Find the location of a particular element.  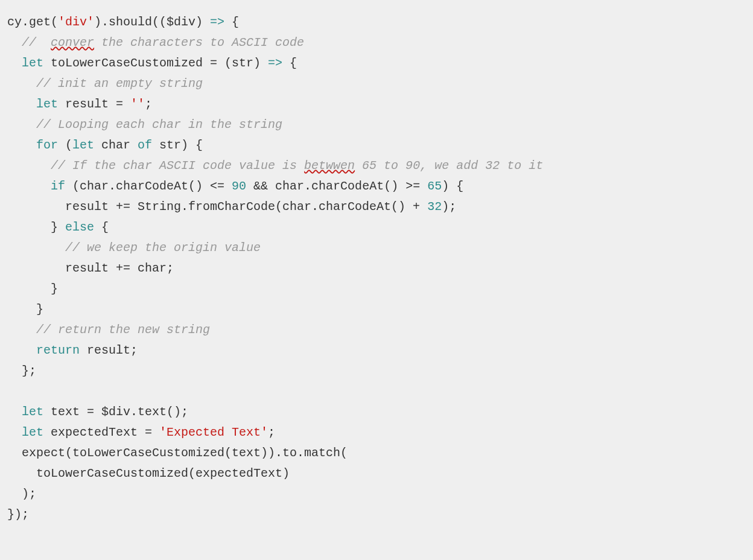

code-line-3: let toLowerCaseCustomized = (str) => { is located at coordinates (152, 63).